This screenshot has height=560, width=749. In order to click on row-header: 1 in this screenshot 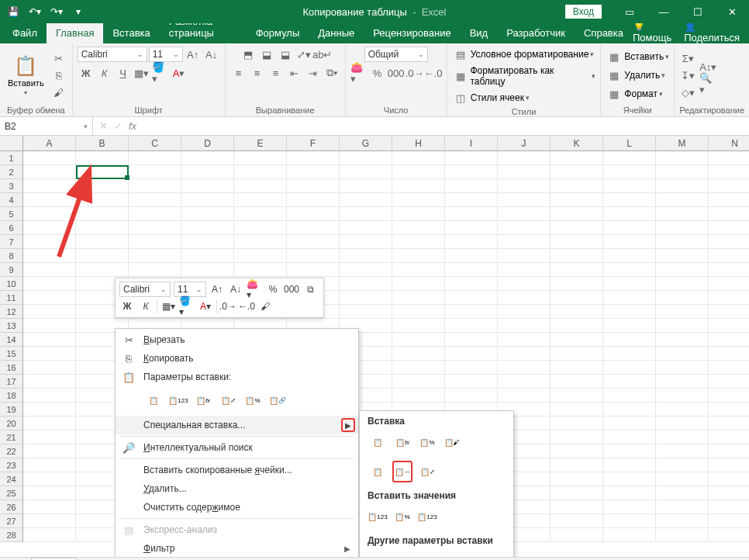, I will do `click(12, 158)`.